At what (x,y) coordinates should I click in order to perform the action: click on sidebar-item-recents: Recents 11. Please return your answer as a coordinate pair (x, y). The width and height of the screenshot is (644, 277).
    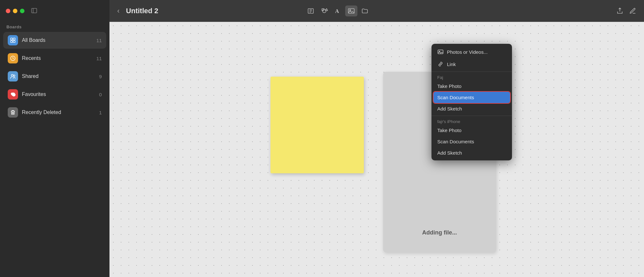
    Looking at the image, I should click on (55, 58).